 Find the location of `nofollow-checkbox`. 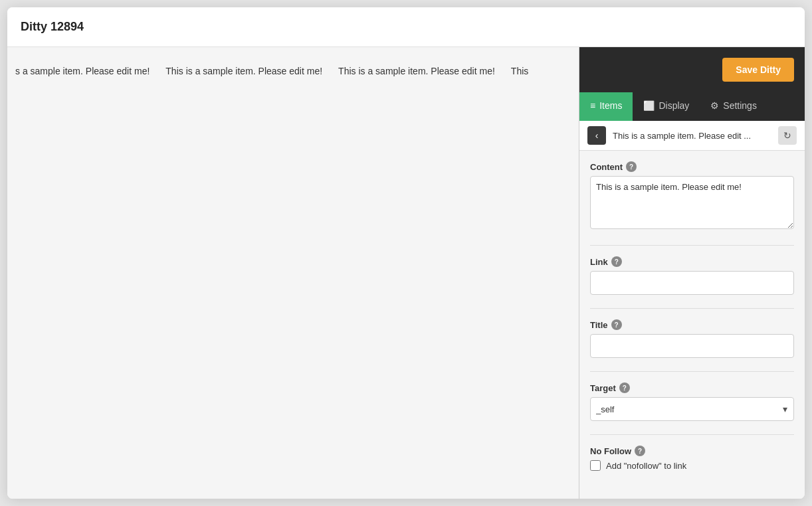

nofollow-checkbox is located at coordinates (595, 465).